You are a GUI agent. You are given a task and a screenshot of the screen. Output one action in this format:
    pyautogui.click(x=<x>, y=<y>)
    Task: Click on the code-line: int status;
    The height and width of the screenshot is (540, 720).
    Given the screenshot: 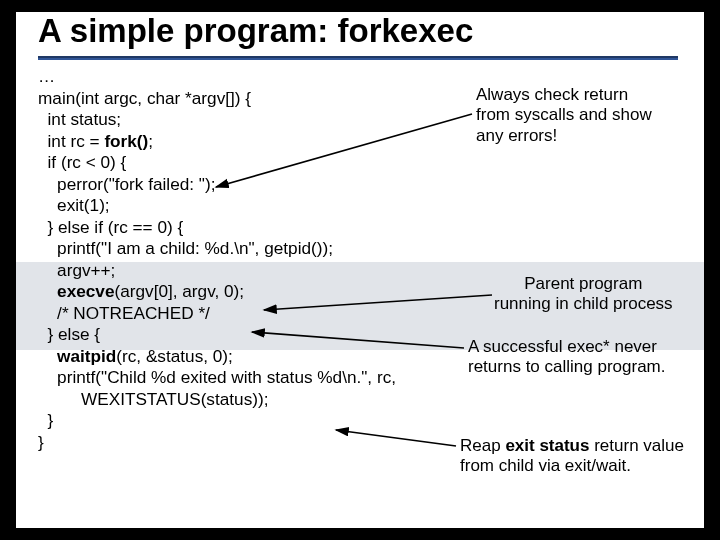 What is the action you would take?
    pyautogui.click(x=80, y=119)
    